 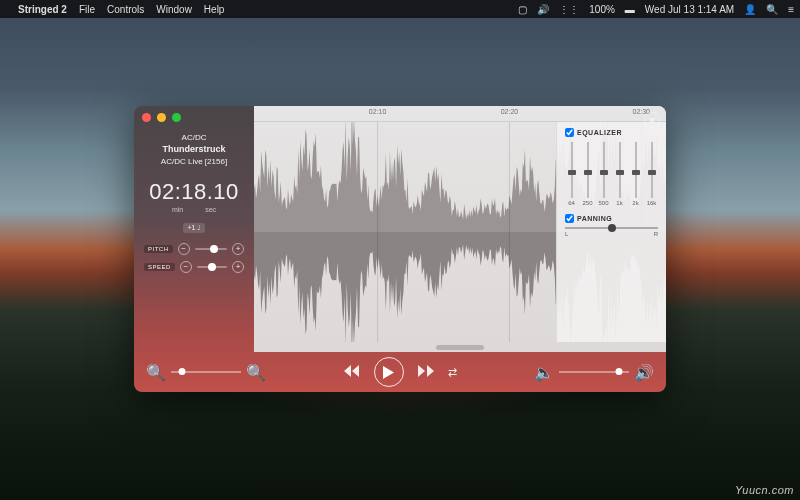 What do you see at coordinates (602, 10) in the screenshot?
I see `battery-status: 100%` at bounding box center [602, 10].